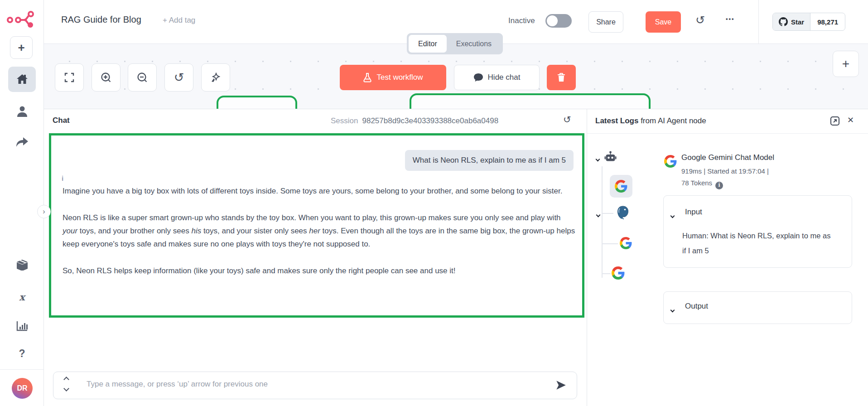  I want to click on open-logs-icon, so click(835, 121).